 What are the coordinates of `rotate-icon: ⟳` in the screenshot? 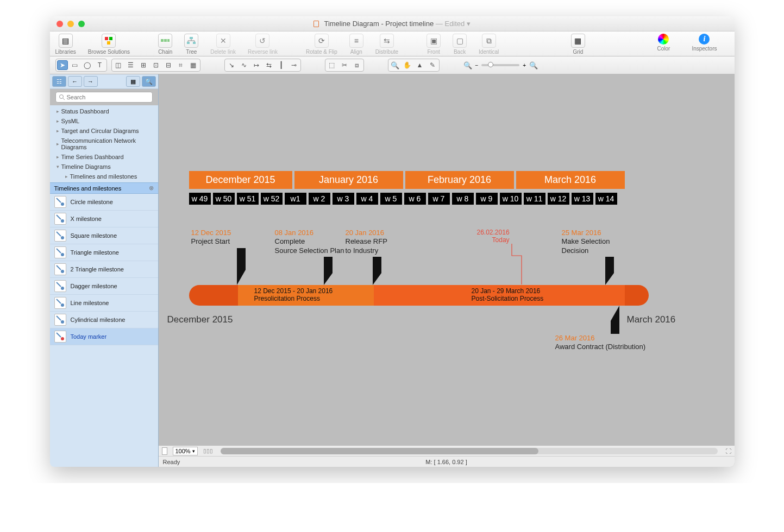 It's located at (322, 41).